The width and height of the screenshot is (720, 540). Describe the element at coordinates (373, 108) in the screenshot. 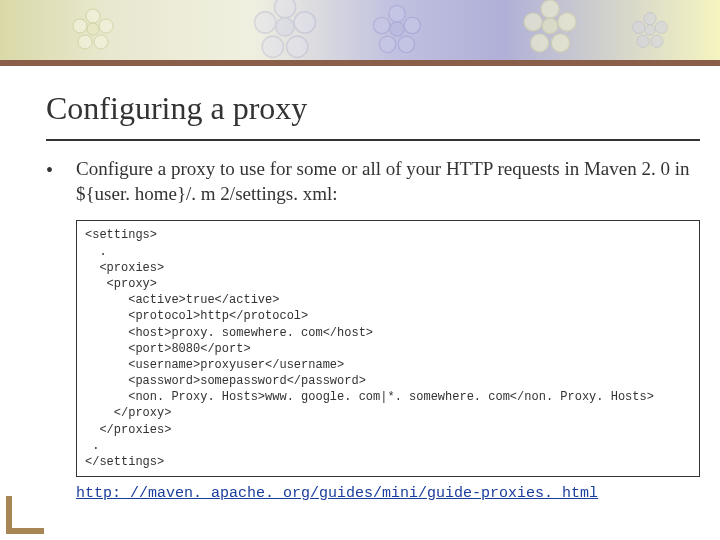

I see `slide-title: Configuring a proxy` at that location.